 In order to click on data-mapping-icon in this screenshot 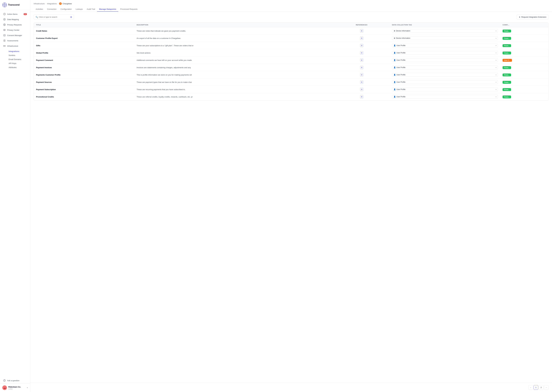, I will do `click(4, 19)`.